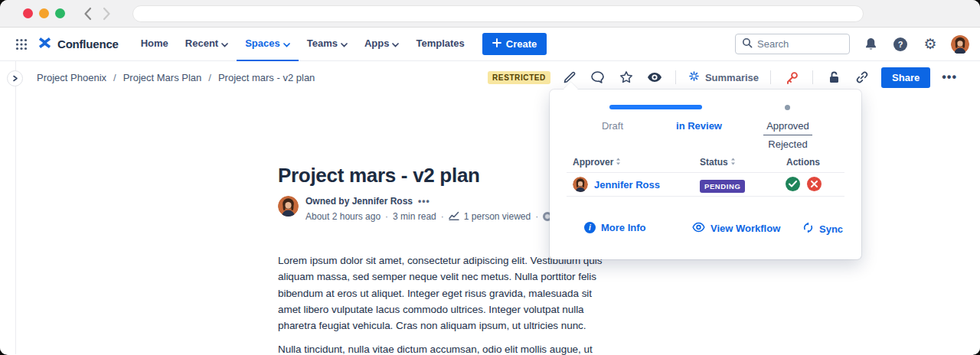 The height and width of the screenshot is (355, 980). I want to click on summarise-button: Summarise, so click(723, 77).